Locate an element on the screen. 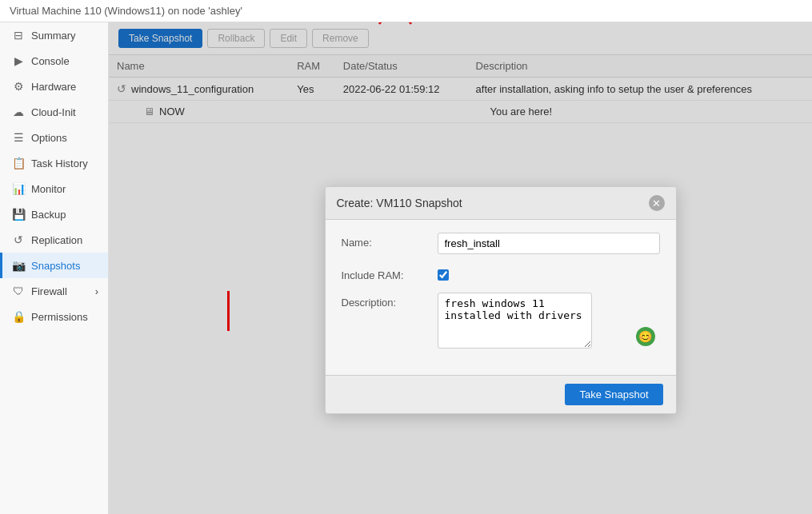 Image resolution: width=812 pixels, height=514 pixels. sidebar-item-permissions: 🔒 Permissions is located at coordinates (54, 317).